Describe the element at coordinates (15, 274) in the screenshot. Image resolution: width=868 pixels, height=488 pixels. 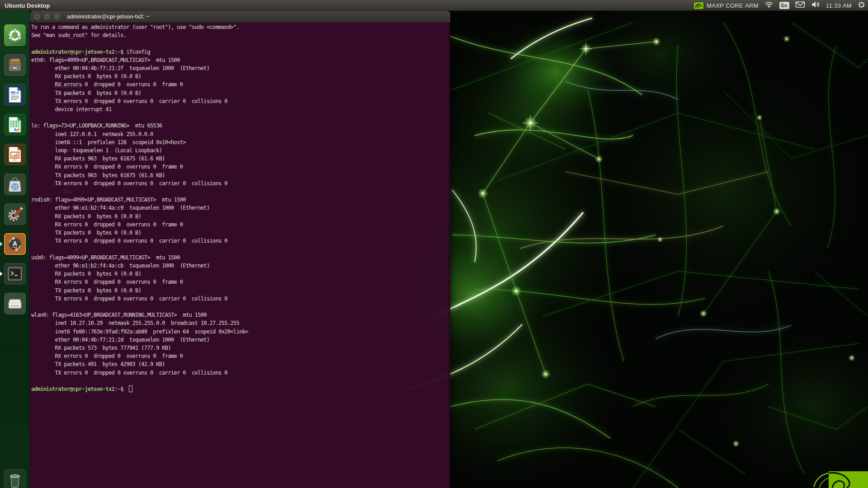
I see `terminal-icon` at that location.